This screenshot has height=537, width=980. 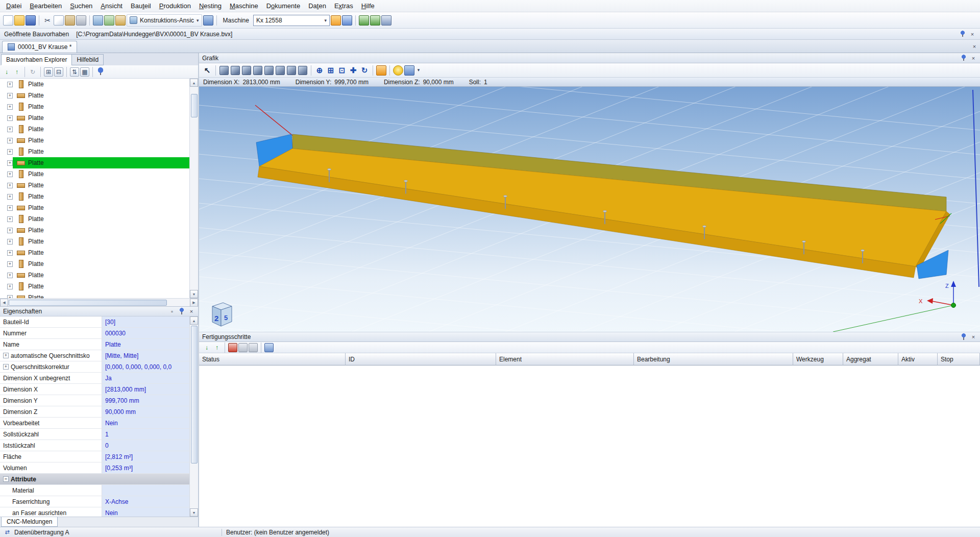 I want to click on property-row-faserrichtung: FaserrichtungX-Achse, so click(x=95, y=502).